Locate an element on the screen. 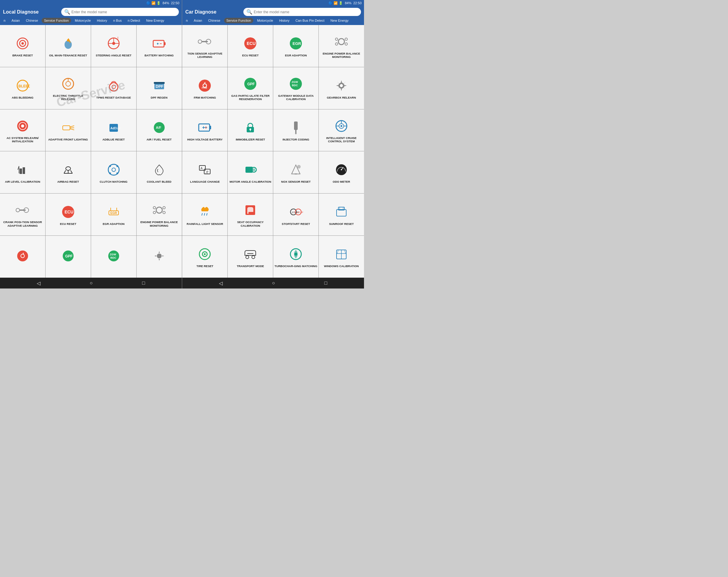 Image resolution: width=728 pixels, height=577 pixels. right-stop-start: STARTSTOP STOP/START RESET is located at coordinates (296, 214).